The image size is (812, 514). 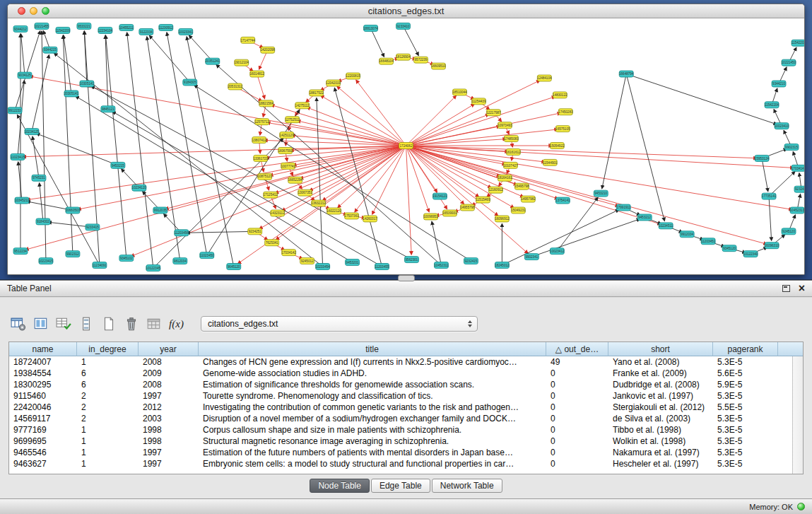 What do you see at coordinates (438, 66) in the screenshot?
I see `graph-node: 16609510` at bounding box center [438, 66].